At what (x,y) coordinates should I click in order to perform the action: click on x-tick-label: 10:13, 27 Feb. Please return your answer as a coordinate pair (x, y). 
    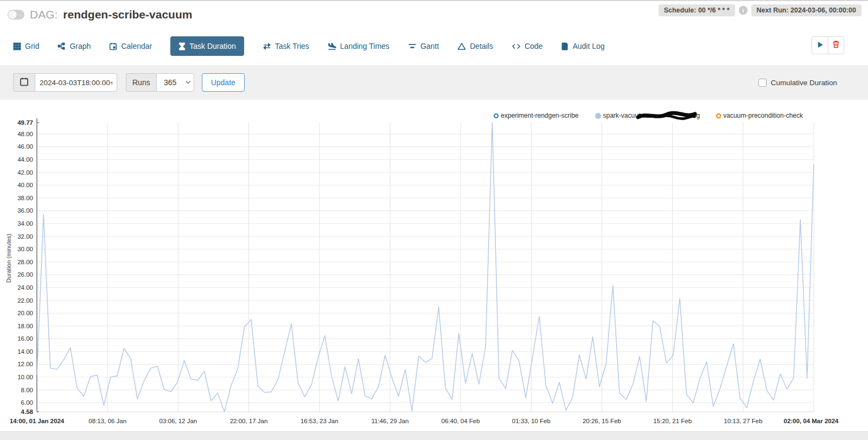
    Looking at the image, I should click on (743, 421).